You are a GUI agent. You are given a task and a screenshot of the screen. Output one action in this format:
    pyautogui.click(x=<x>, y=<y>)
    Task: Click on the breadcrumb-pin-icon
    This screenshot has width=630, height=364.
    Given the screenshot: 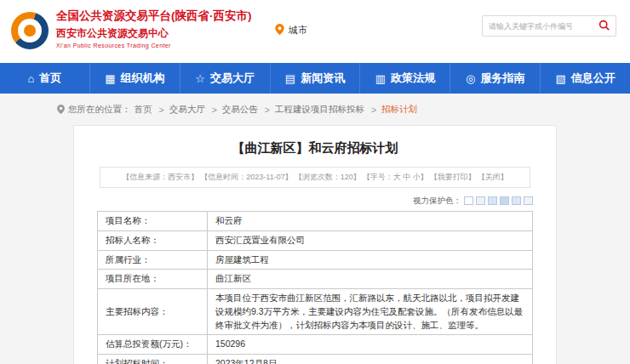 What is the action you would take?
    pyautogui.click(x=61, y=111)
    